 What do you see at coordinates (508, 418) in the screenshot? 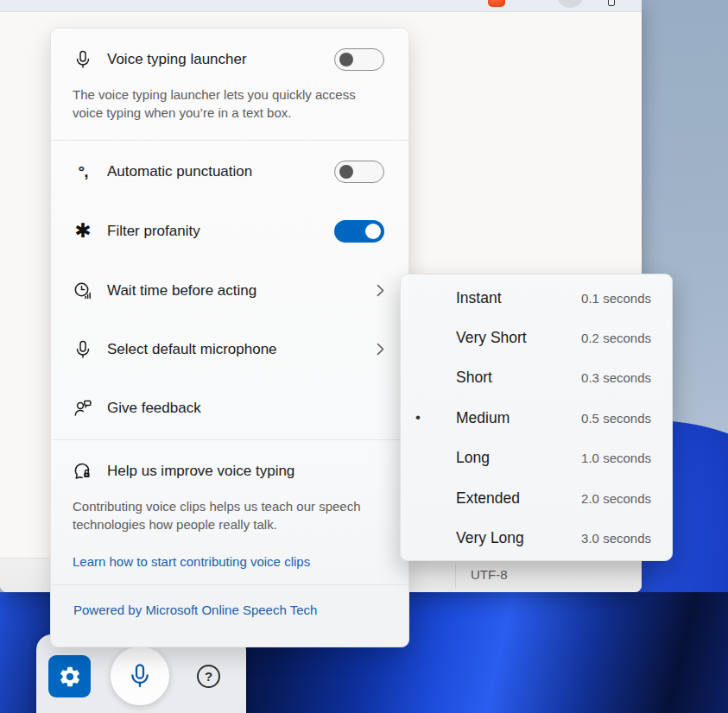
I see `option-name: Medium` at bounding box center [508, 418].